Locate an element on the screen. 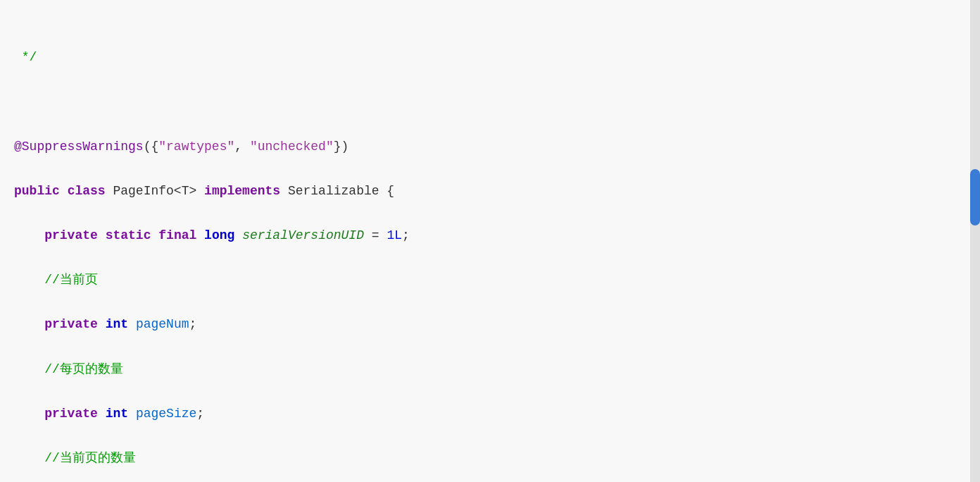 This screenshot has width=980, height=482. code-line-6: //当前页 is located at coordinates (497, 280).